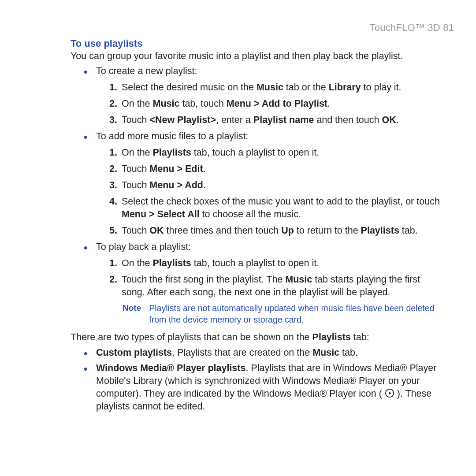  I want to click on text-run: tab, touch, so click(203, 104).